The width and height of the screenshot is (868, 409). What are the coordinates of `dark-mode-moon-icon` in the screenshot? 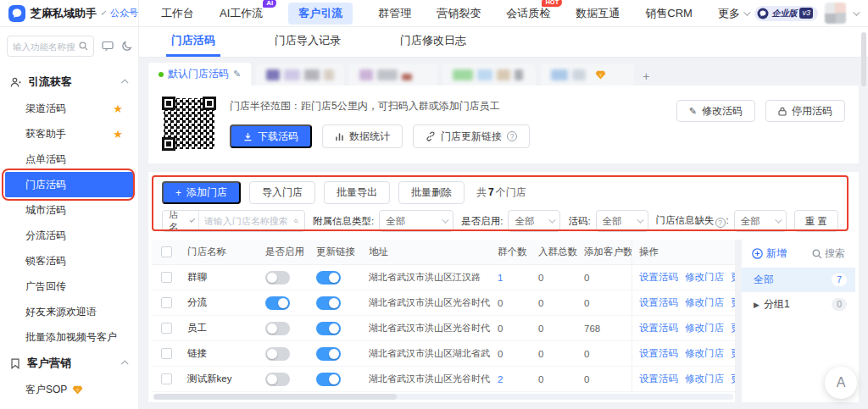 It's located at (127, 46).